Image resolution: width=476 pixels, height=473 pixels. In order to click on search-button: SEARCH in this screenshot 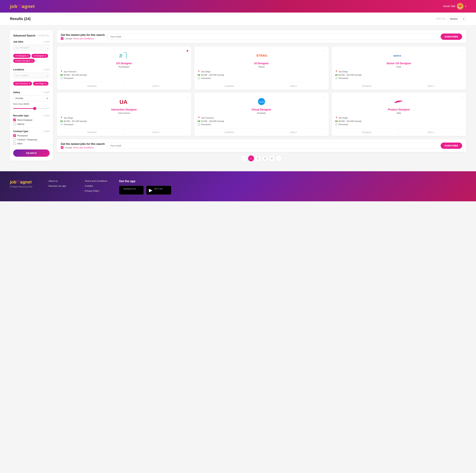, I will do `click(32, 153)`.